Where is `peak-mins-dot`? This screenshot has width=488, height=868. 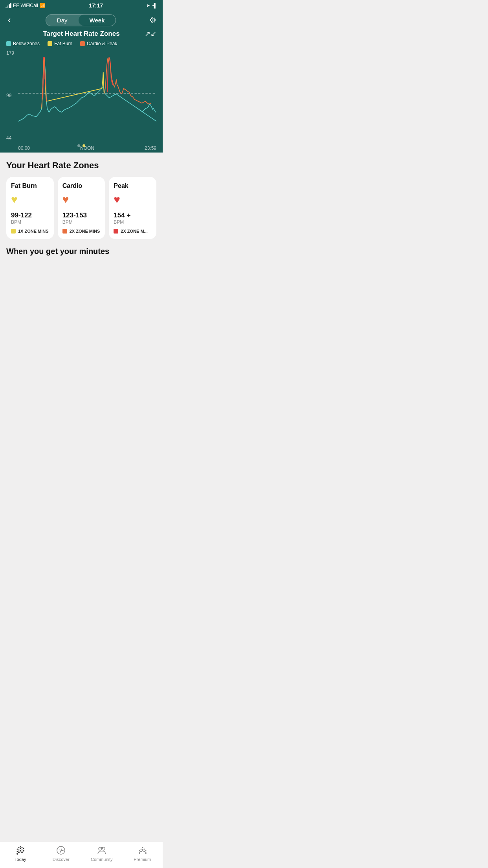 peak-mins-dot is located at coordinates (116, 231).